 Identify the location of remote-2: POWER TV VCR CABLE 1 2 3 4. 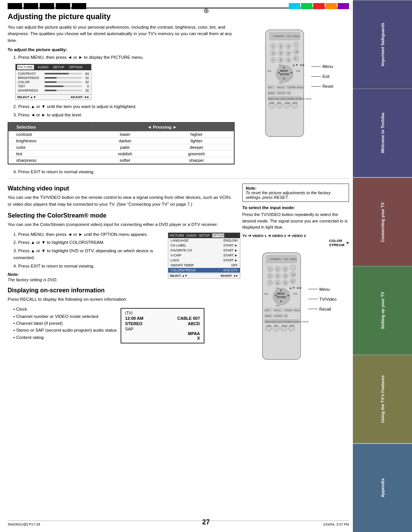
(282, 308).